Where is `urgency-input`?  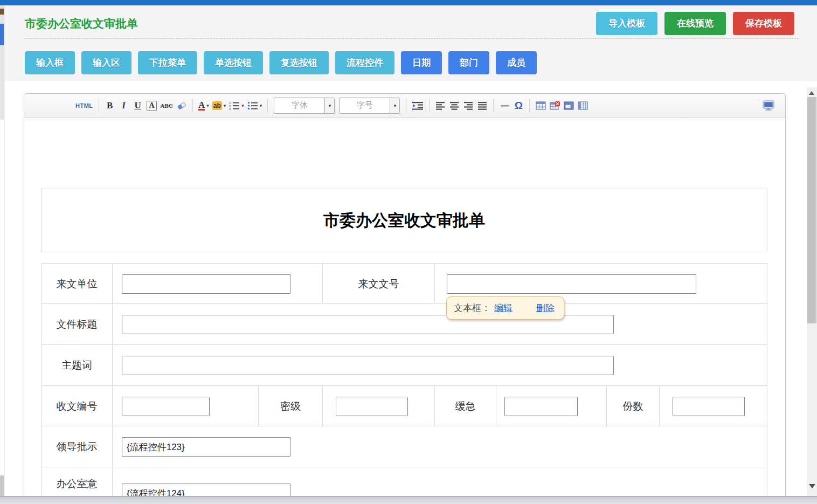 urgency-input is located at coordinates (541, 406).